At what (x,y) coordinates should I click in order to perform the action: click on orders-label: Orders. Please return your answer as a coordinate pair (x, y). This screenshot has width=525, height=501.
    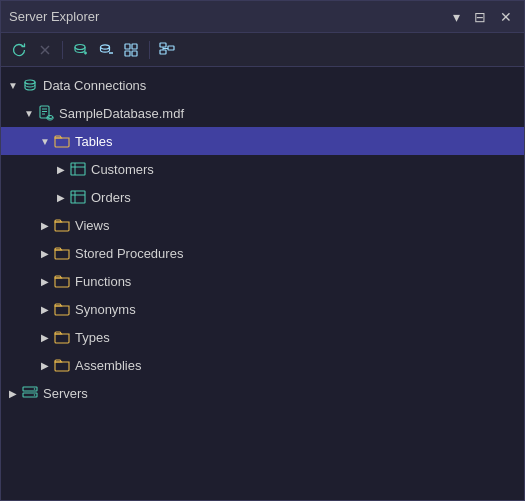
    Looking at the image, I should click on (111, 198).